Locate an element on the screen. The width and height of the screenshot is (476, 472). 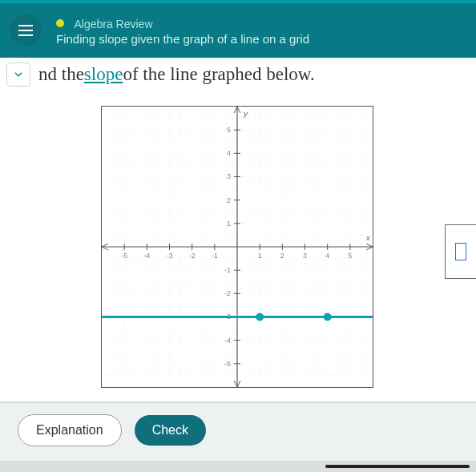
svg-text: y is located at coordinates (245, 114).